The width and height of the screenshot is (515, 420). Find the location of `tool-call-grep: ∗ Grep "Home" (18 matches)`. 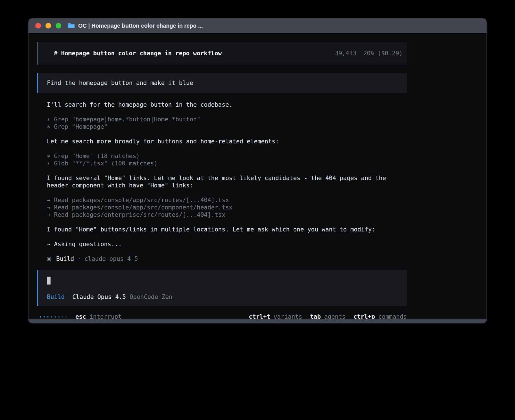

tool-call-grep: ∗ Grep "Home" (18 matches) is located at coordinates (221, 156).